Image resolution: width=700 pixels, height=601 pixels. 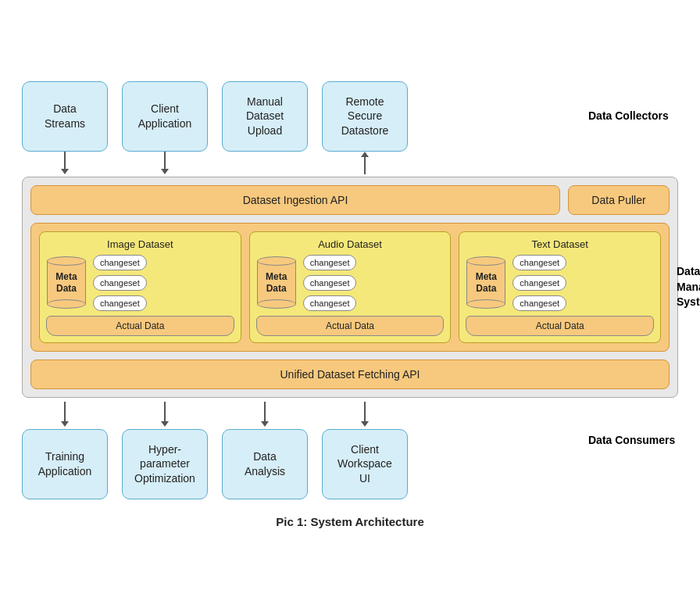 I want to click on data-management-label: Data Management System, so click(x=688, y=288).